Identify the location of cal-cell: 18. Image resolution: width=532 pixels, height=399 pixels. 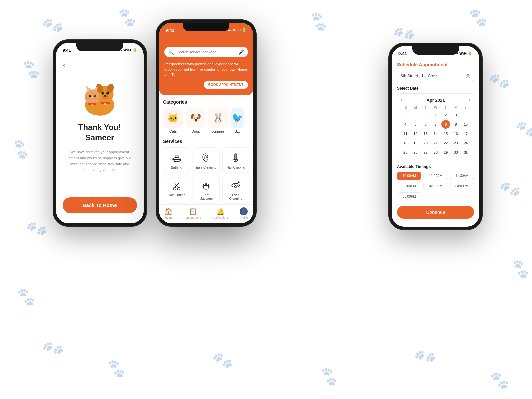
(405, 143).